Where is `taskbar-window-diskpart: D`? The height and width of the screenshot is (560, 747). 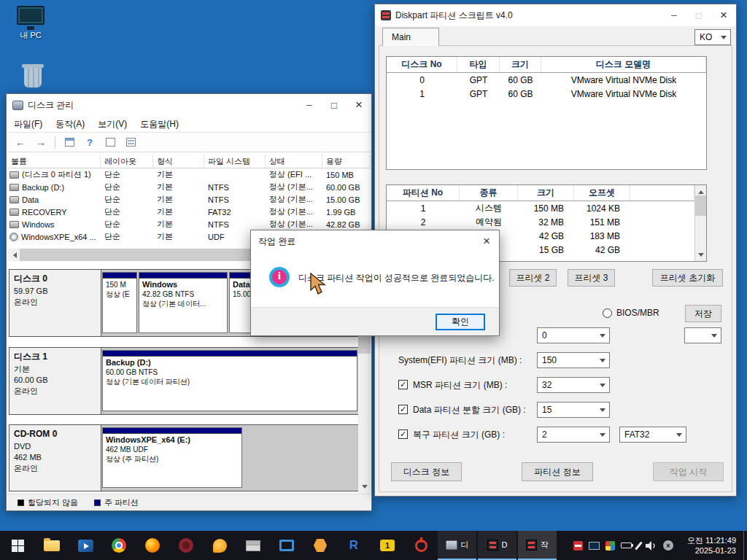
taskbar-window-diskpart: D is located at coordinates (498, 545).